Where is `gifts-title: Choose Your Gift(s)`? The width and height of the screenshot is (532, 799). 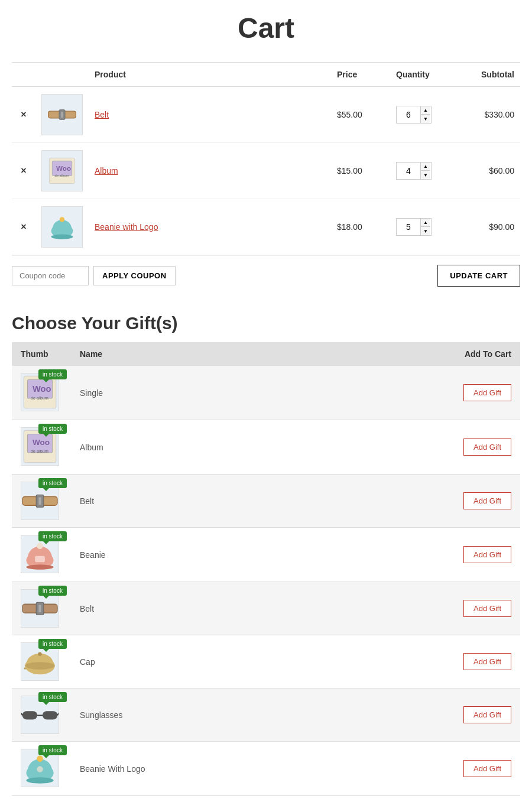
gifts-title: Choose Your Gift(s) is located at coordinates (266, 323).